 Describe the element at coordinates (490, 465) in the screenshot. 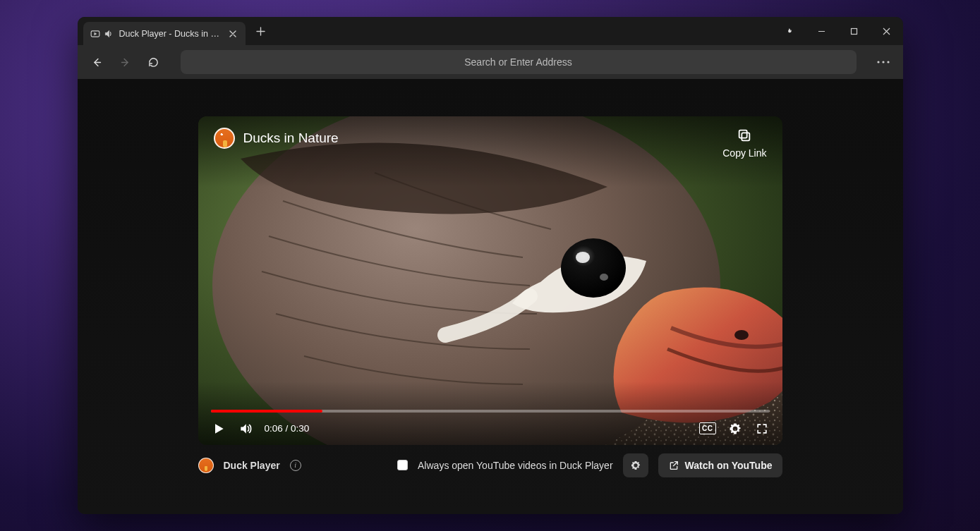

I see `below-video-bar: Duck Player i Always open YouTube videos…` at that location.